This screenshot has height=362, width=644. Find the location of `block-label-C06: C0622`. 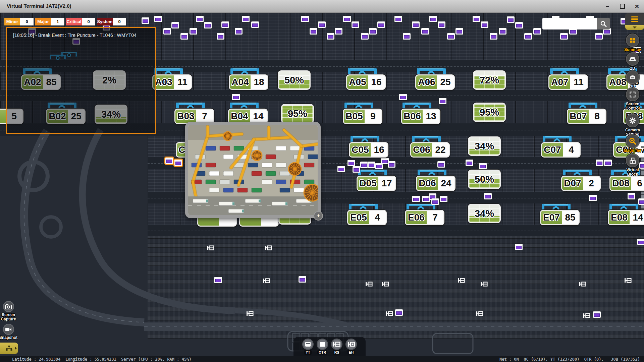

block-label-C06: C0622 is located at coordinates (430, 150).